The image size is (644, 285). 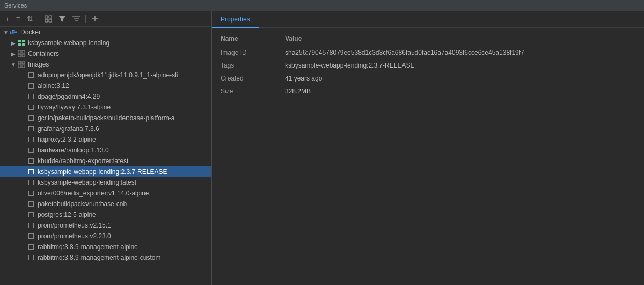 I want to click on containers-label: Containers, so click(x=43, y=54).